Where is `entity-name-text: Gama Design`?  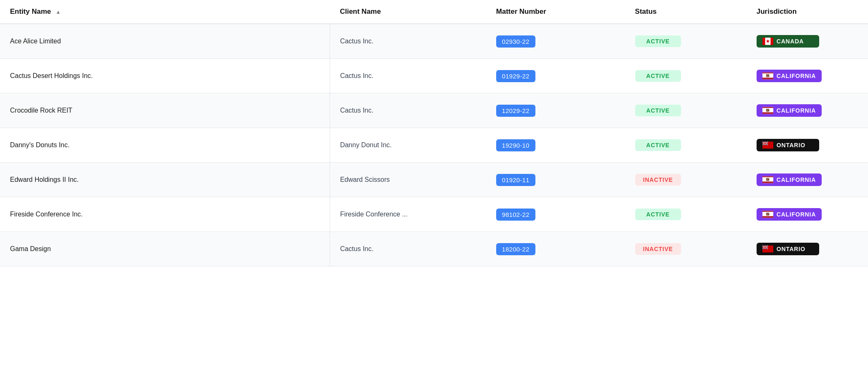
entity-name-text: Gama Design is located at coordinates (30, 249).